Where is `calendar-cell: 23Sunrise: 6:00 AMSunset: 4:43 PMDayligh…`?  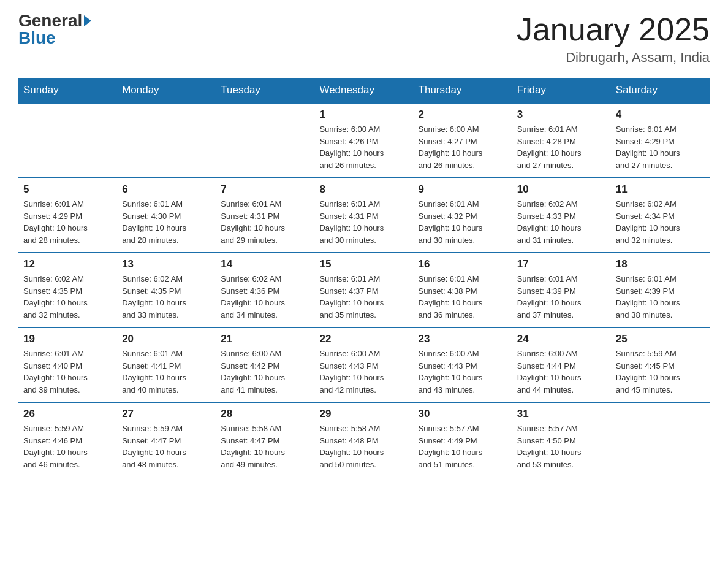 calendar-cell: 23Sunrise: 6:00 AMSunset: 4:43 PMDayligh… is located at coordinates (463, 365).